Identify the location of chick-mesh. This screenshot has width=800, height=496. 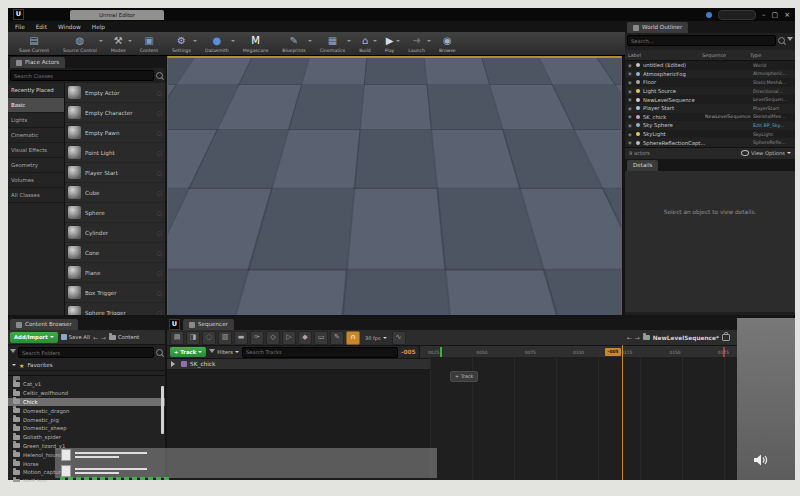
(386, 214).